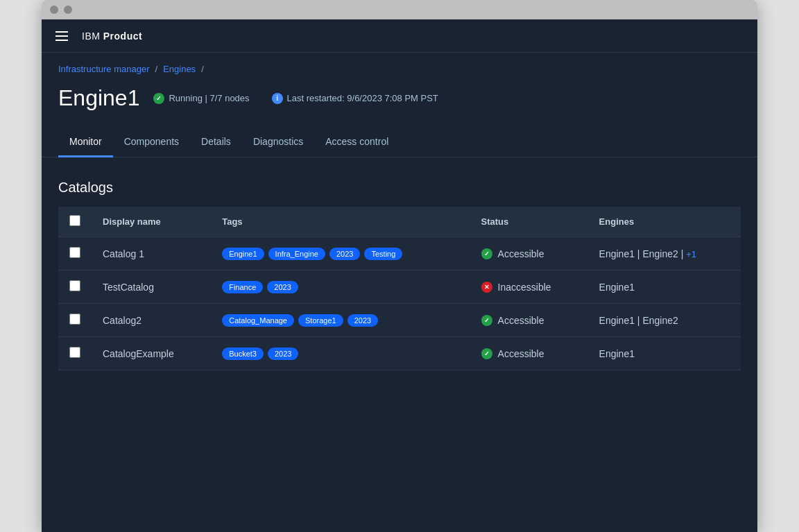 This screenshot has width=799, height=532. Describe the element at coordinates (345, 254) in the screenshot. I see `row1-tag-2: 2023` at that location.